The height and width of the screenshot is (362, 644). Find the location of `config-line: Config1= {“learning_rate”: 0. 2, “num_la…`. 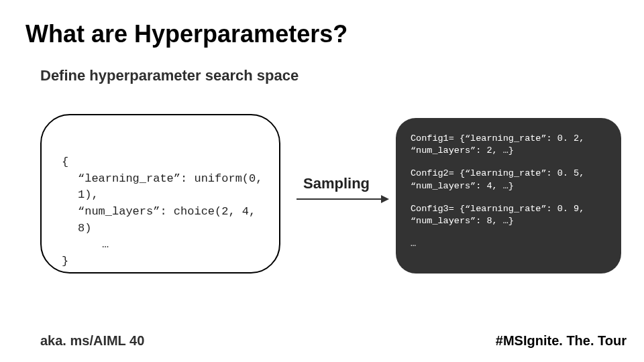

config-line: Config1= {“learning_rate”: 0. 2, “num_la… is located at coordinates (508, 145).